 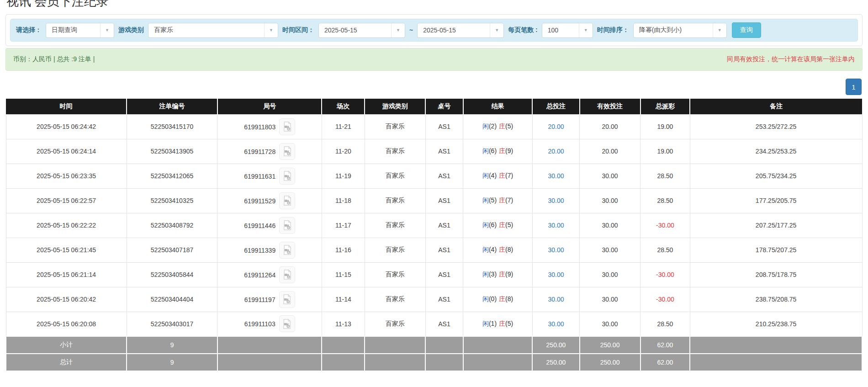 What do you see at coordinates (172, 275) in the screenshot?
I see `cell-bet-no: 522503405844` at bounding box center [172, 275].